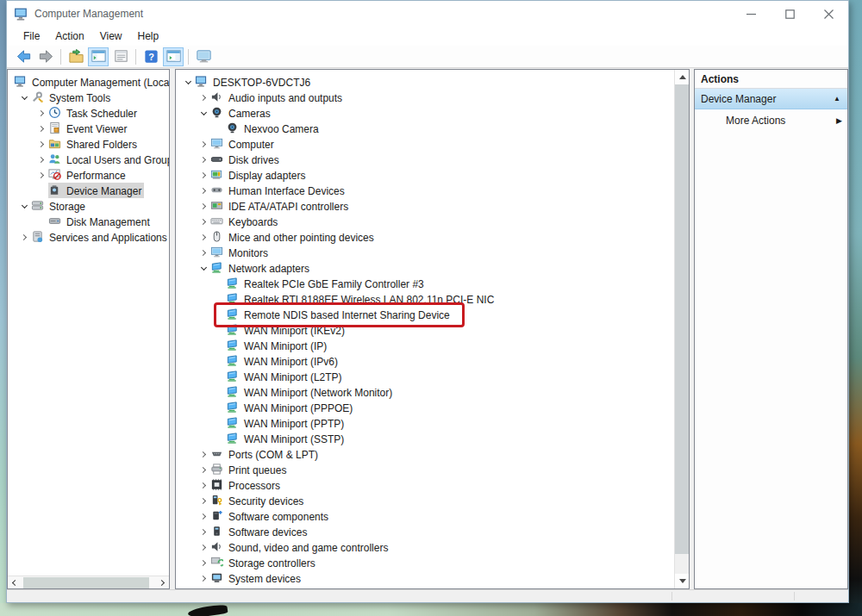  I want to click on tree-item-ports-com-lpt: Ports (COM & LPT), so click(425, 454).